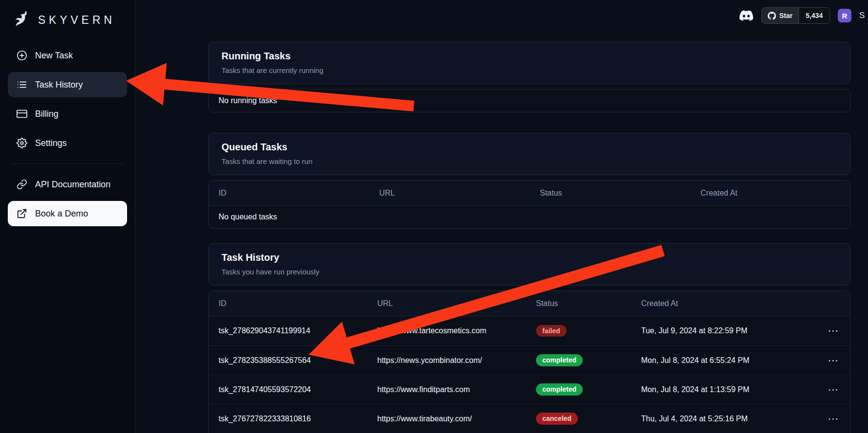 This screenshot has height=433, width=868. What do you see at coordinates (772, 16) in the screenshot?
I see `github-icon` at bounding box center [772, 16].